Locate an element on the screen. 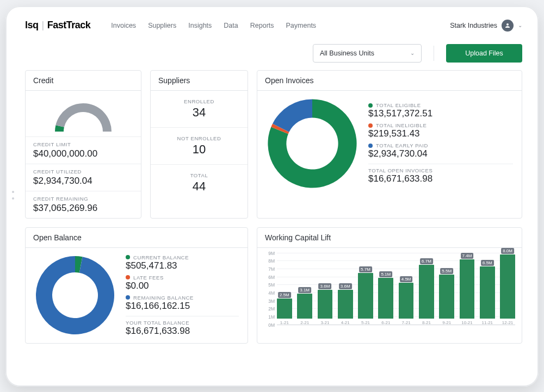 This screenshot has width=544, height=392. suppliers-enrolled-value: 34 is located at coordinates (199, 113).